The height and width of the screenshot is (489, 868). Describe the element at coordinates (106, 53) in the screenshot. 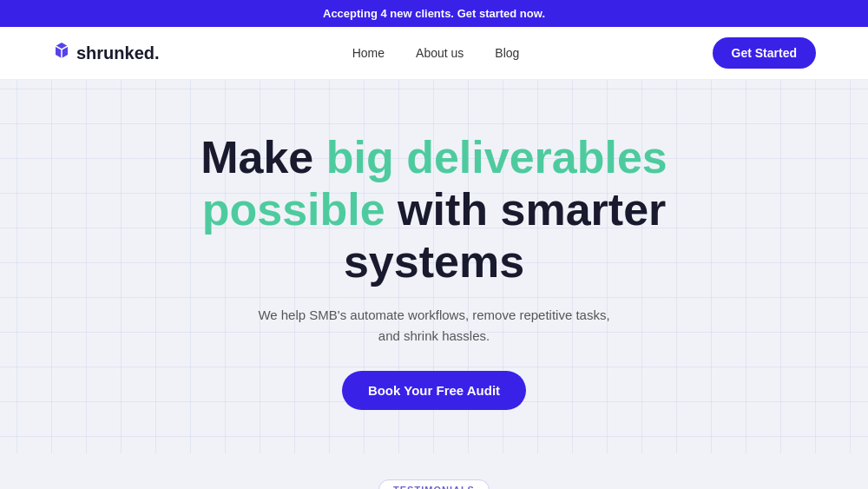

I see `logo: shrunked.` at that location.